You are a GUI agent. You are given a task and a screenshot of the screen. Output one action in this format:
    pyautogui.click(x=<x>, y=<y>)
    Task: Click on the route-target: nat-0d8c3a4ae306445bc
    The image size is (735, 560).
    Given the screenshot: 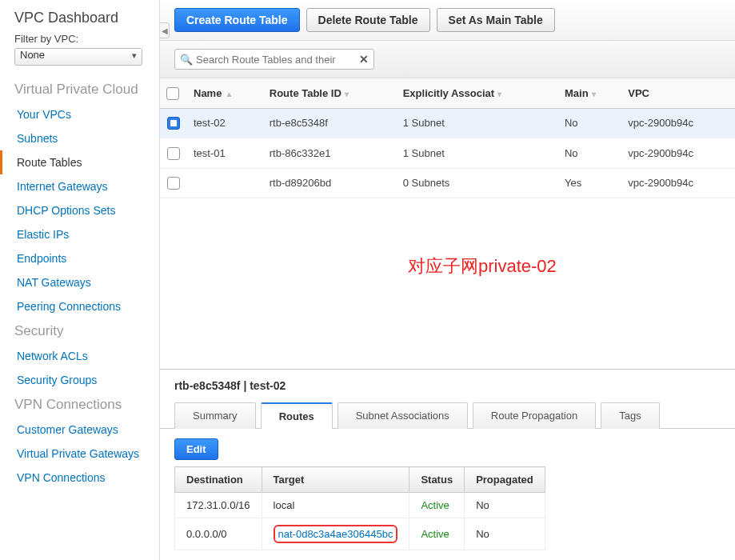 What is the action you would take?
    pyautogui.click(x=336, y=534)
    